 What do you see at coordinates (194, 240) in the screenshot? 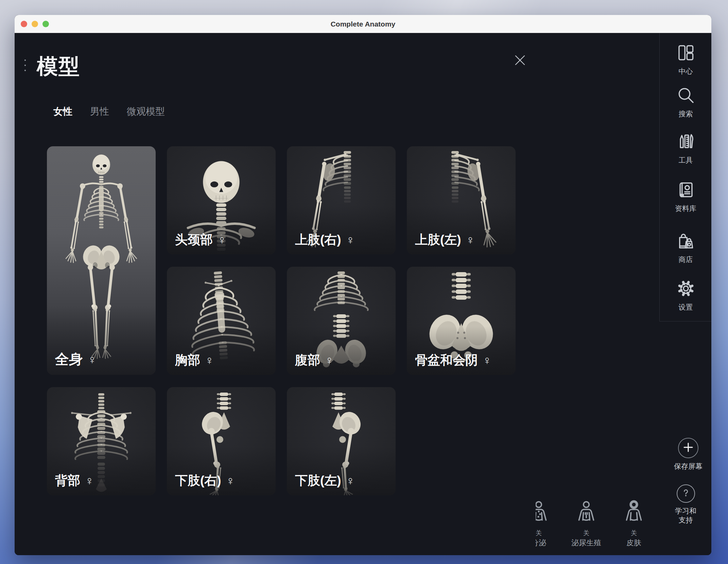
I see `model-name: 头颈部` at bounding box center [194, 240].